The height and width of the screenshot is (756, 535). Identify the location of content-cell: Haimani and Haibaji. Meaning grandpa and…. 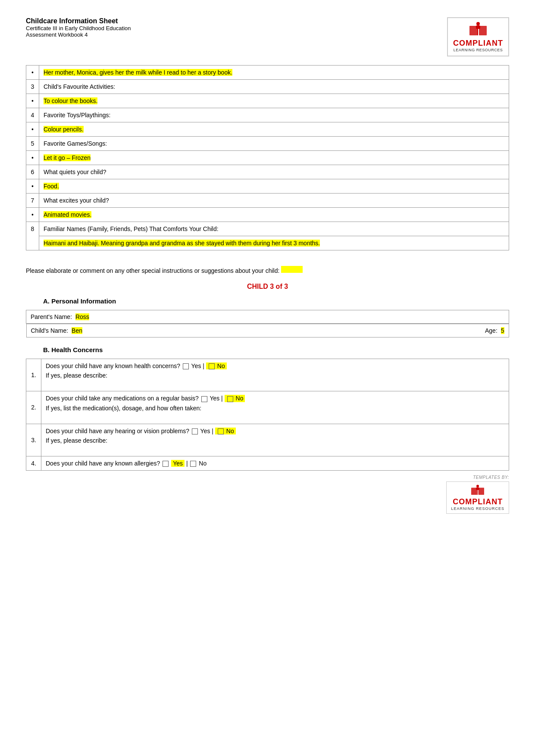
(274, 243).